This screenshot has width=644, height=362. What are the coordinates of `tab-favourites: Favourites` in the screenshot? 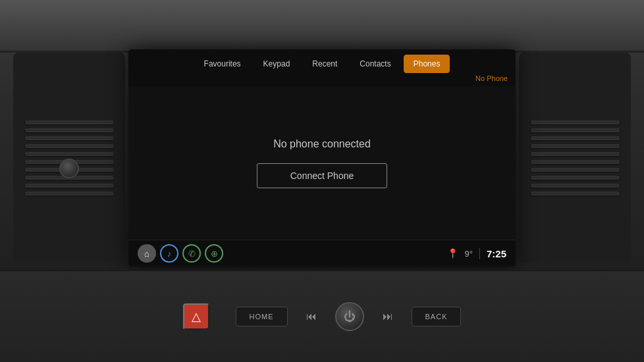 It's located at (223, 64).